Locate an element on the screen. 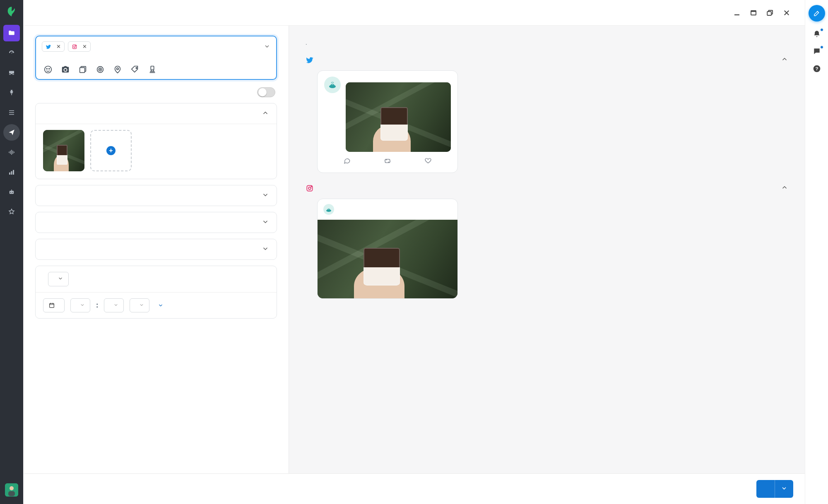  approval-icon is located at coordinates (152, 70).